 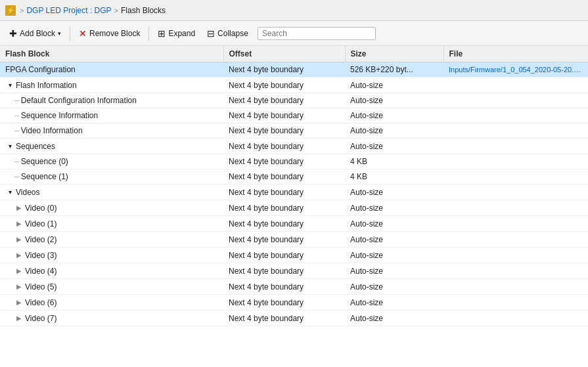 I want to click on table-row: ▶Video (0)Next 4 byte boundaryAuto-size, so click(x=294, y=208).